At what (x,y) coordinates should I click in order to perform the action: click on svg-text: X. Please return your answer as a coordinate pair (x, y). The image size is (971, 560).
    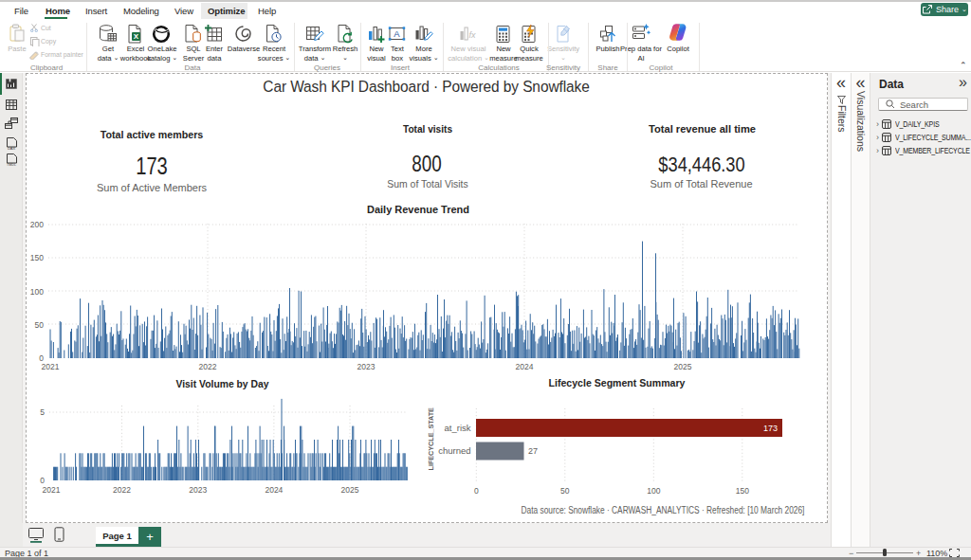
    Looking at the image, I should click on (137, 36).